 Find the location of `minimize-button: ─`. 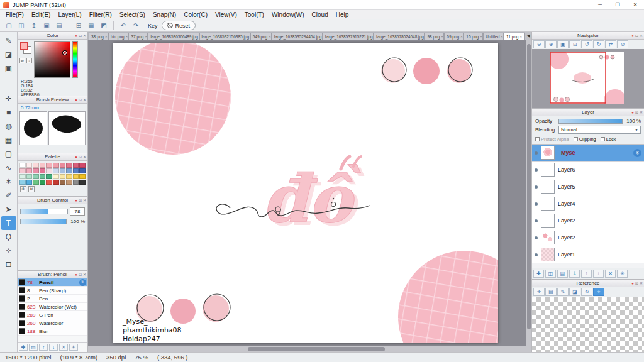

minimize-button: ─ is located at coordinates (600, 5).